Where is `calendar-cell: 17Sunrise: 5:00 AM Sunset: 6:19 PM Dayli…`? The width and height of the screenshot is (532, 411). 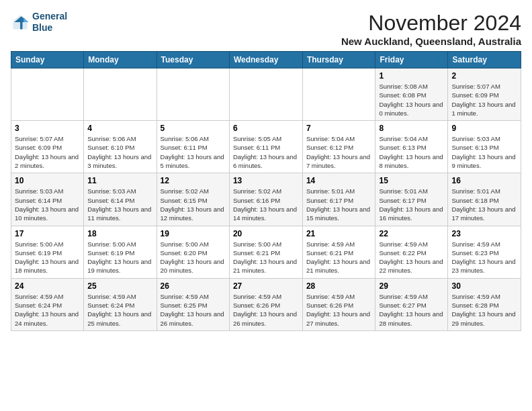 calendar-cell: 17Sunrise: 5:00 AM Sunset: 6:19 PM Dayli… is located at coordinates (48, 252).